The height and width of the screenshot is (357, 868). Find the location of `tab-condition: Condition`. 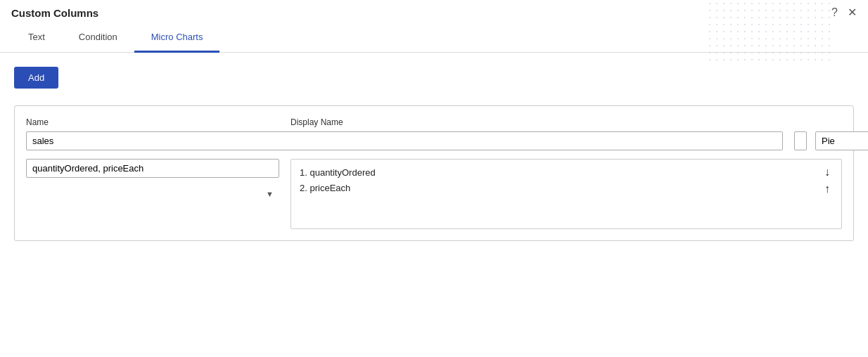

tab-condition: Condition is located at coordinates (98, 38).